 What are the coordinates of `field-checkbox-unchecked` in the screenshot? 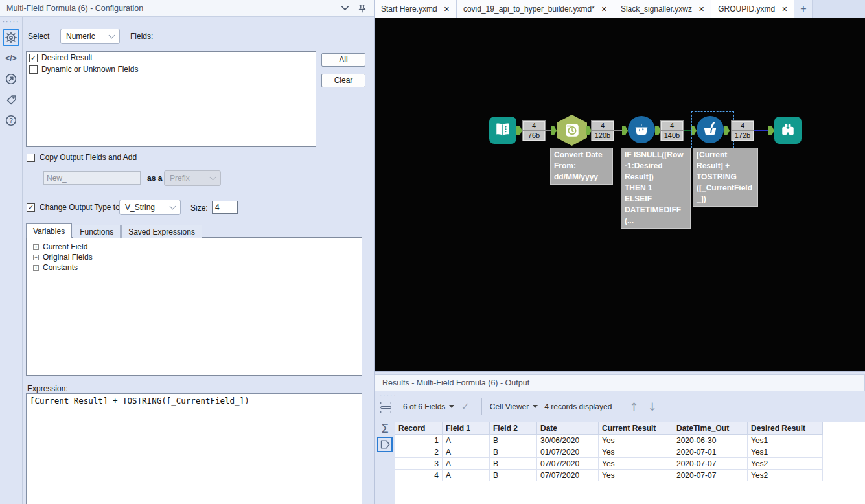 It's located at (34, 70).